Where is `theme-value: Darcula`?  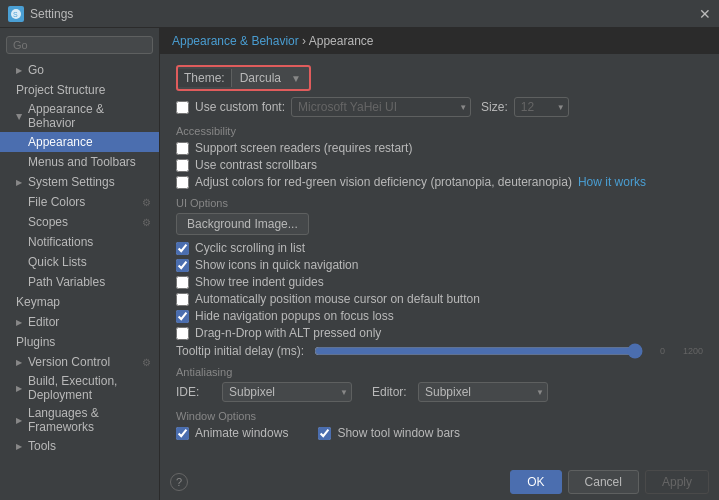
theme-value: Darcula is located at coordinates (260, 78).